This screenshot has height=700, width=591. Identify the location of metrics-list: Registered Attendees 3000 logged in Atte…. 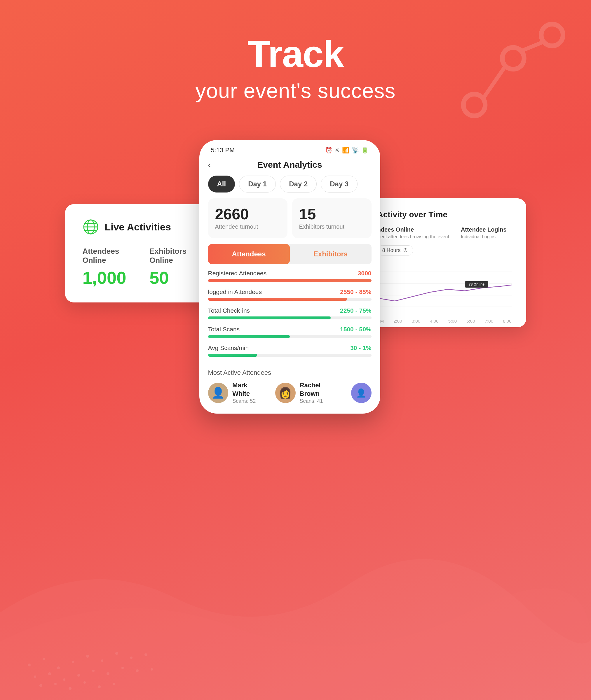
(290, 313).